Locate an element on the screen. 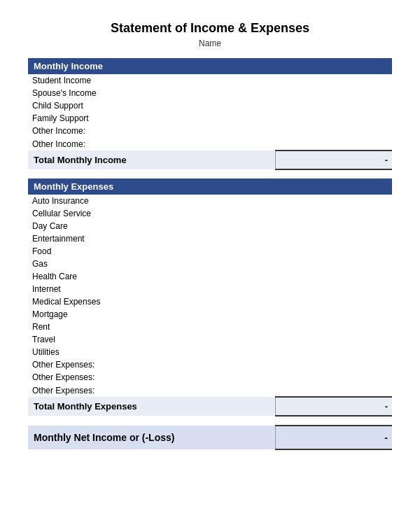 This screenshot has width=420, height=511. expense-row-label: Day Care is located at coordinates (152, 226).